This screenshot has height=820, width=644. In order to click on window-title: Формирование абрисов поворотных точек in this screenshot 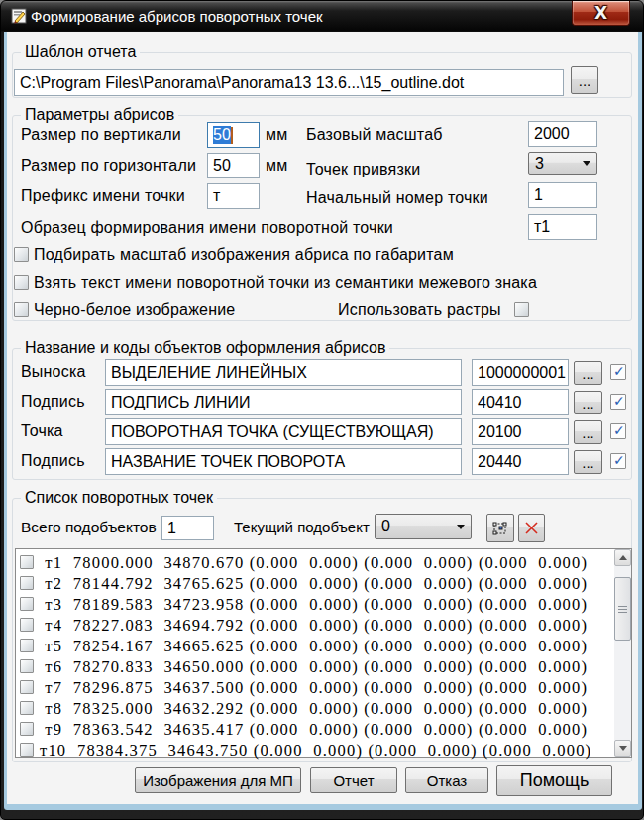, I will do `click(176, 16)`.